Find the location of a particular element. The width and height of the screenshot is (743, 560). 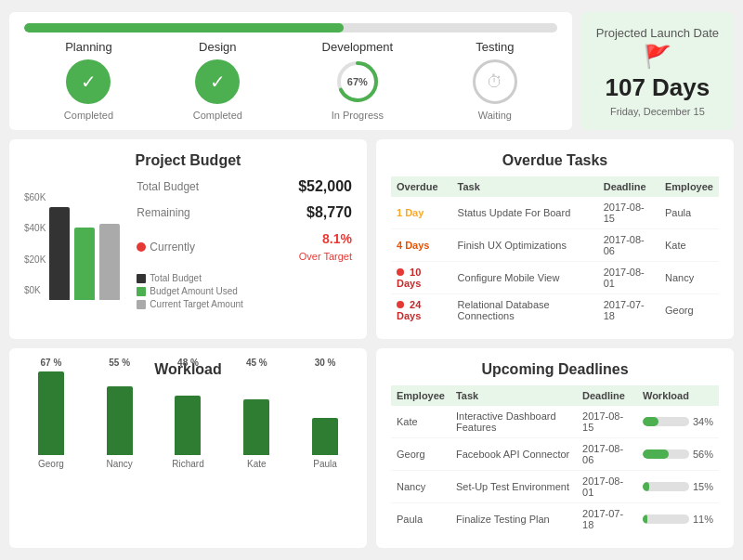

overdue-employee: Paula is located at coordinates (689, 214).